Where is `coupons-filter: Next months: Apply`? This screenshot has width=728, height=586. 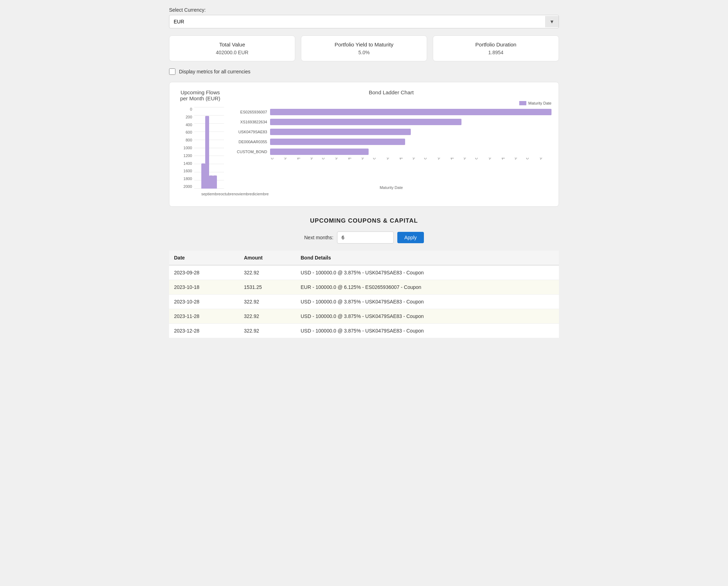
coupons-filter: Next months: Apply is located at coordinates (364, 238).